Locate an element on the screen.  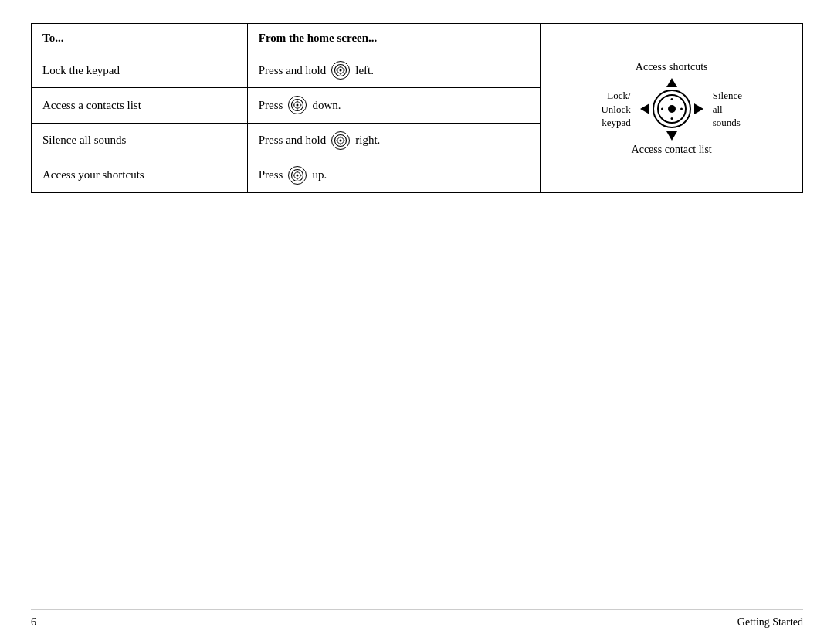
diagram-top-row is located at coordinates (672, 83).